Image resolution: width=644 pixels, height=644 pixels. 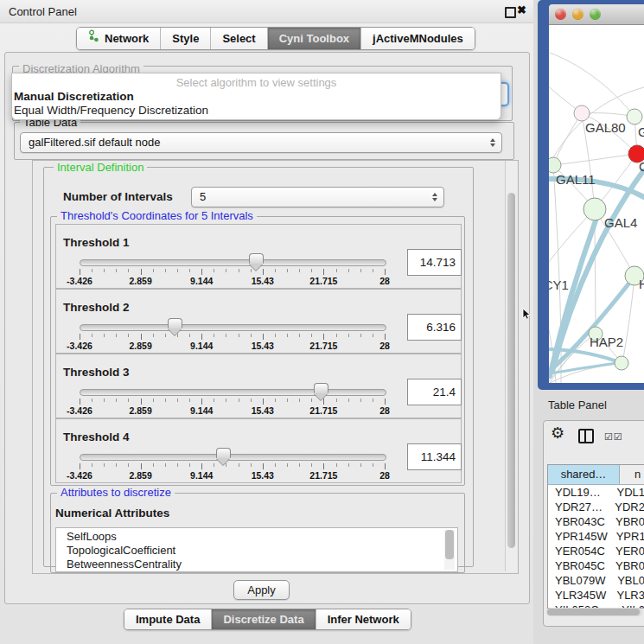 I want to click on tick-label: 9.144, so click(x=201, y=475).